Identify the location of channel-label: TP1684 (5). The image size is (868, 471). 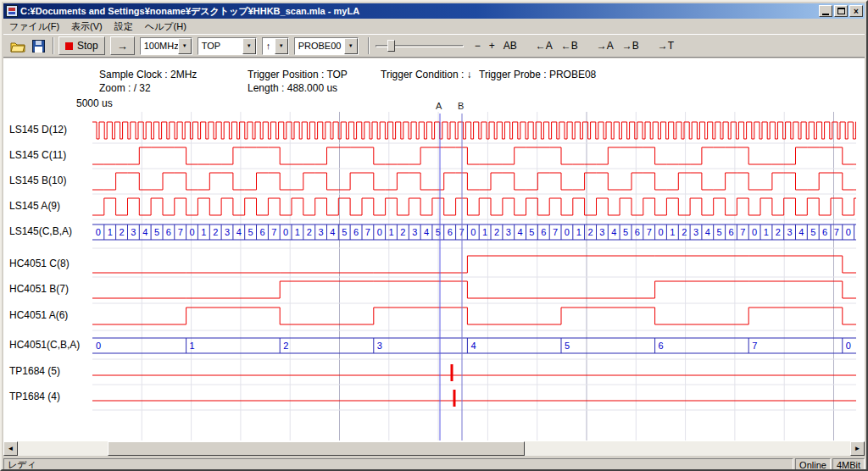
(35, 371).